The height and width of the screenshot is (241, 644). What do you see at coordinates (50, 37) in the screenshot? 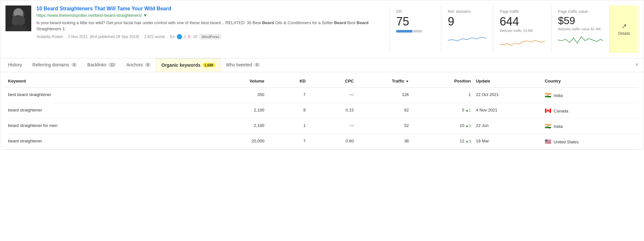
I see `article-author: Arabella Roden` at bounding box center [50, 37].